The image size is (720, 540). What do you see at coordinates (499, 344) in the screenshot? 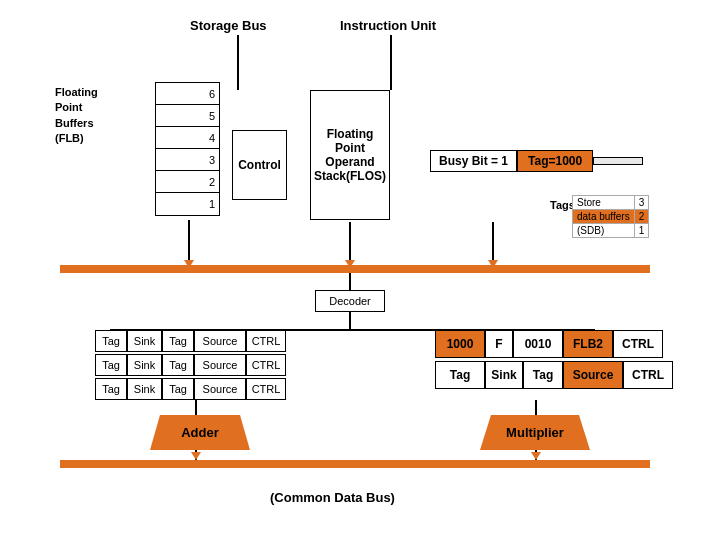
I see `decoded-f: F` at bounding box center [499, 344].